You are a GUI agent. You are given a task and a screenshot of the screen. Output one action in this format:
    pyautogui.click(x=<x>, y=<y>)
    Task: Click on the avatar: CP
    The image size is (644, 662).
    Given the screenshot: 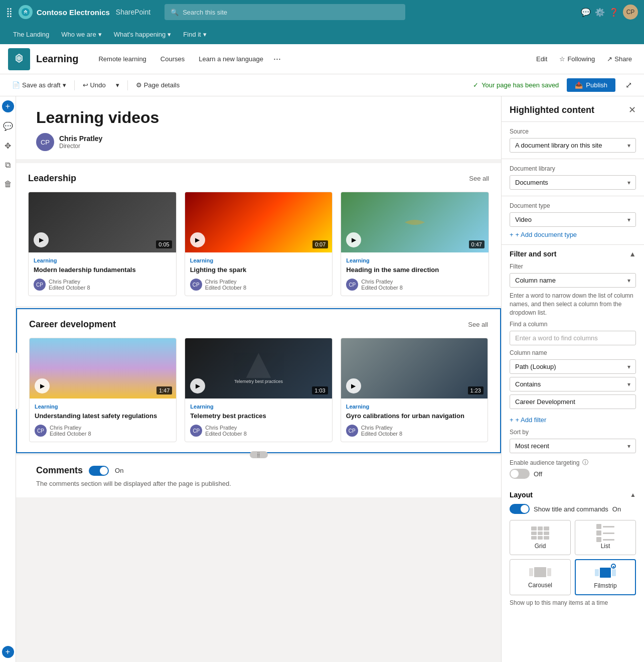 What is the action you would take?
    pyautogui.click(x=630, y=12)
    